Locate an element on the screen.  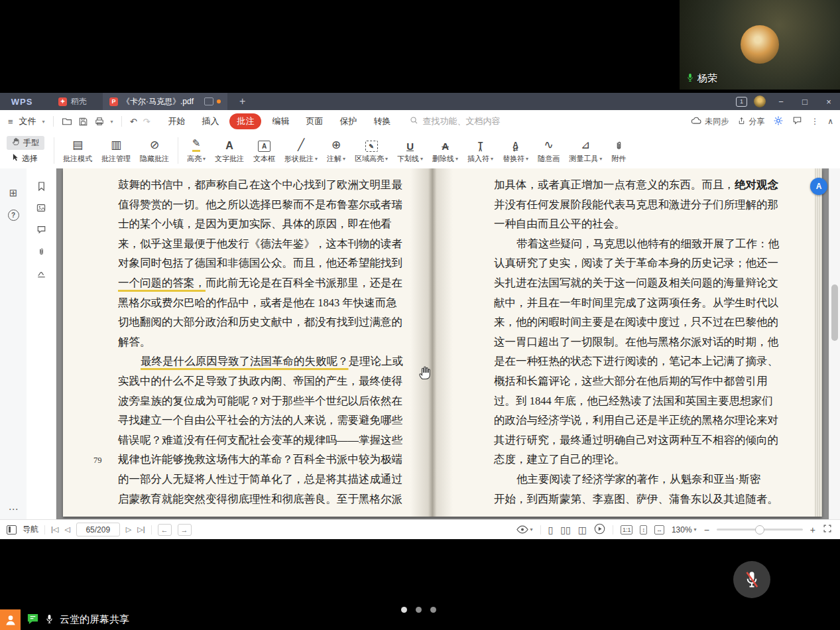
tab-document: P 《卡尔·马克思》.pdf is located at coordinates (165, 101).